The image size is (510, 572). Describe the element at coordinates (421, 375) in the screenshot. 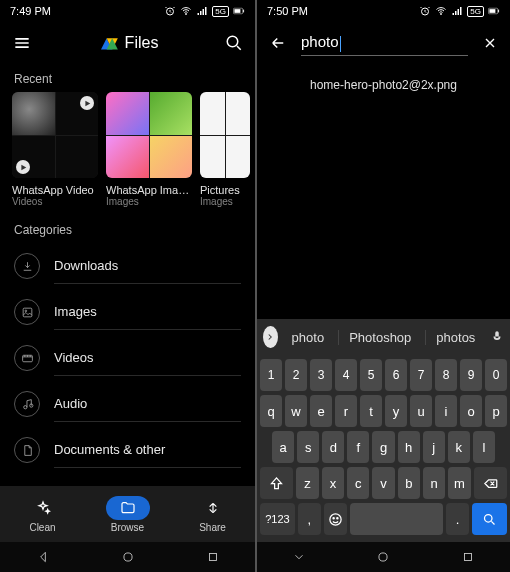

I see `key-7: 7` at that location.